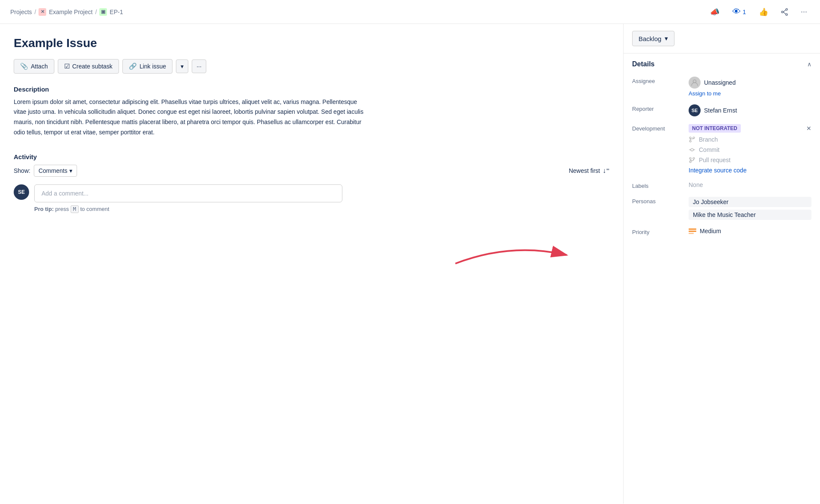 This screenshot has height=504, width=820. I want to click on comment-input: Add a comment..., so click(188, 193).